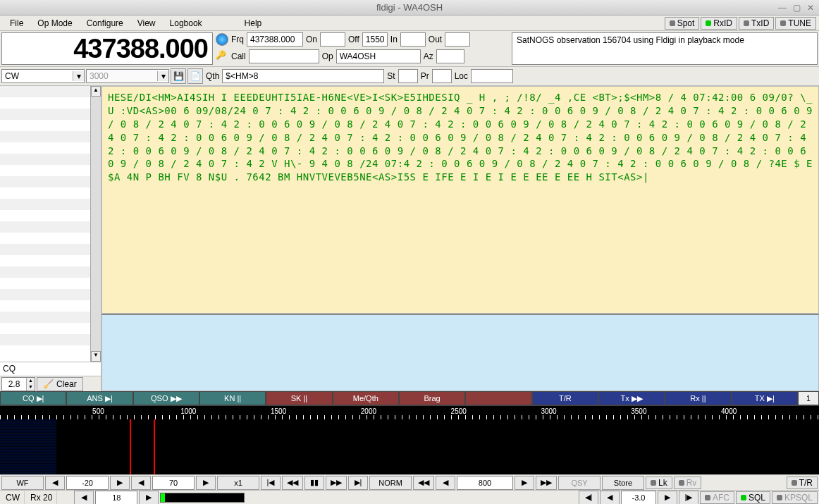 Image resolution: width=819 pixels, height=504 pixels. Describe the element at coordinates (292, 483) in the screenshot. I see `wf-nav-prev: ◀◀` at that location.